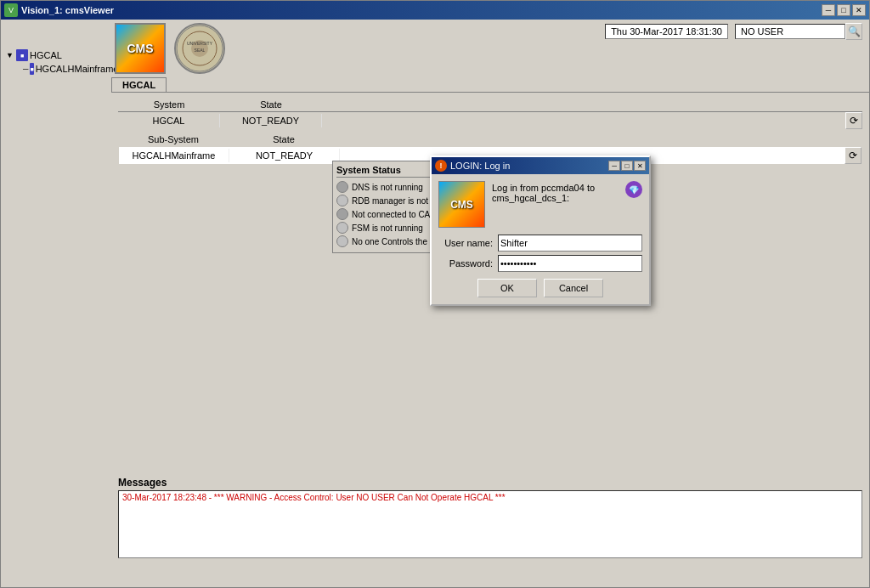 The width and height of the screenshot is (870, 588). What do you see at coordinates (468, 243) in the screenshot?
I see `username-label: User name:` at bounding box center [468, 243].